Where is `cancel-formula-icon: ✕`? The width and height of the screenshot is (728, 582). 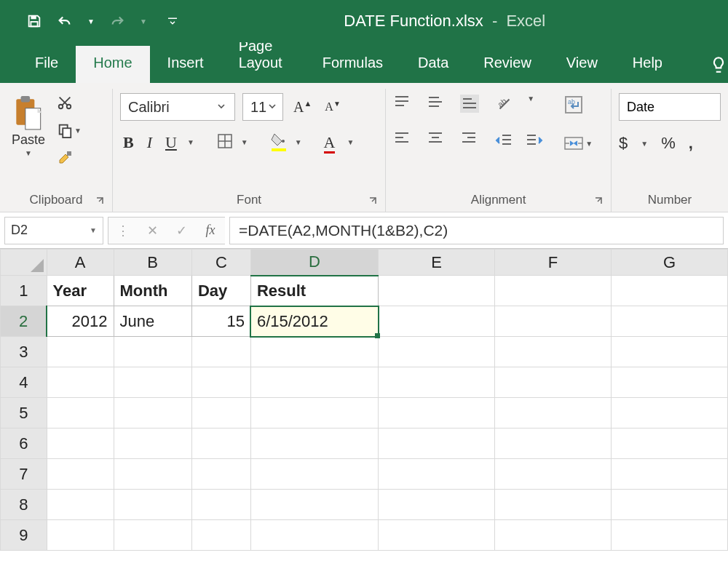
cancel-formula-icon: ✕ is located at coordinates (152, 231).